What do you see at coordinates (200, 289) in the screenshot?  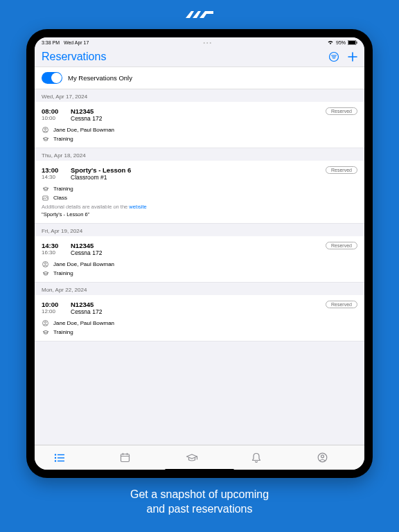 I see `date-header: Mon, Apr 22, 2024` at bounding box center [200, 289].